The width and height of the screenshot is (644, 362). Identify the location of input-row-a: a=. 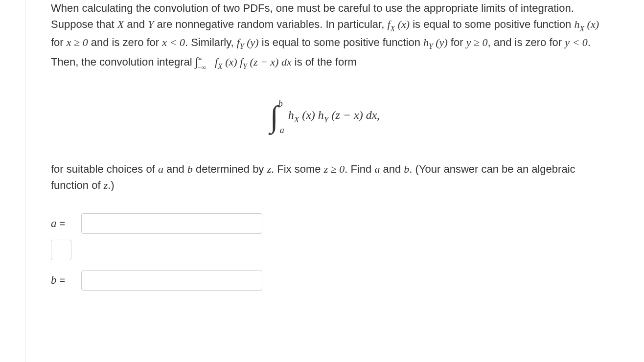
(325, 224).